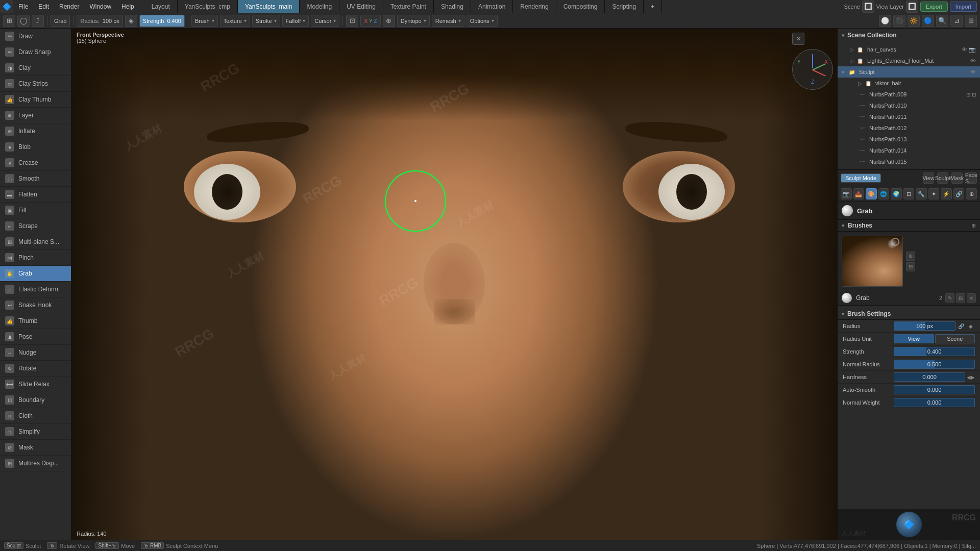 The image size is (980, 551). Describe the element at coordinates (965, 50) in the screenshot. I see `eye-toggle-1: 👁` at that location.